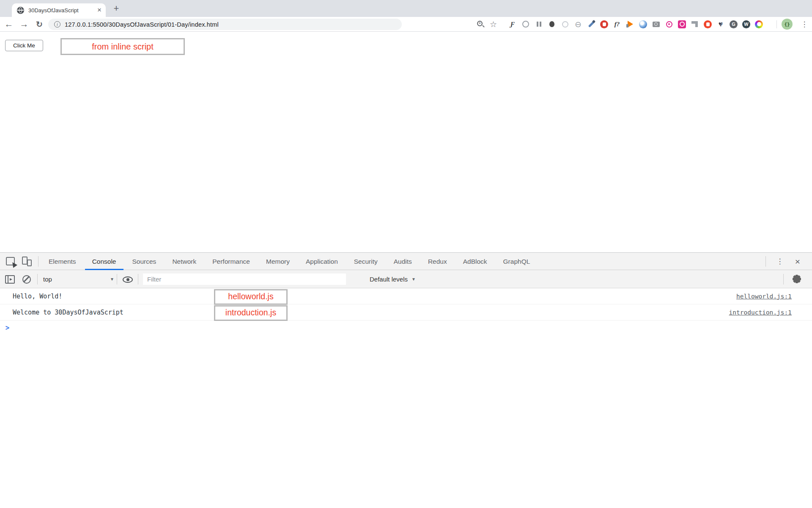 Image resolution: width=812 pixels, height=508 pixels. I want to click on camera-icon, so click(656, 24).